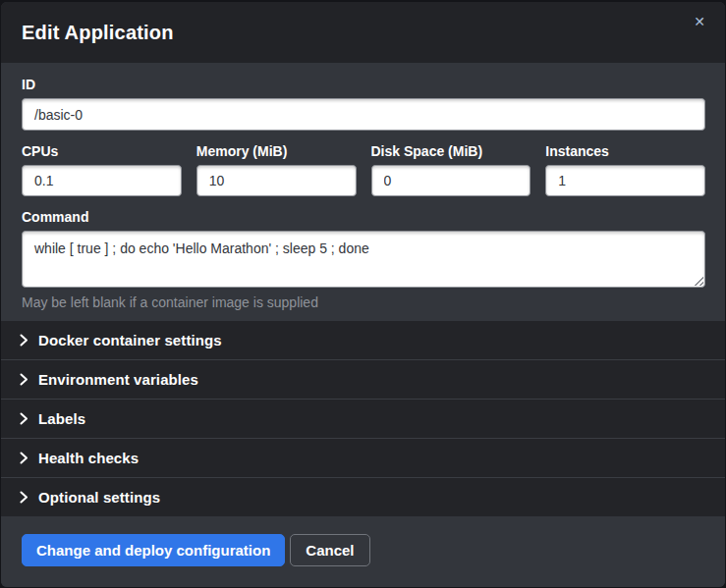  What do you see at coordinates (363, 552) in the screenshot?
I see `modal-footer: Change and deploy configuration Cancel` at bounding box center [363, 552].